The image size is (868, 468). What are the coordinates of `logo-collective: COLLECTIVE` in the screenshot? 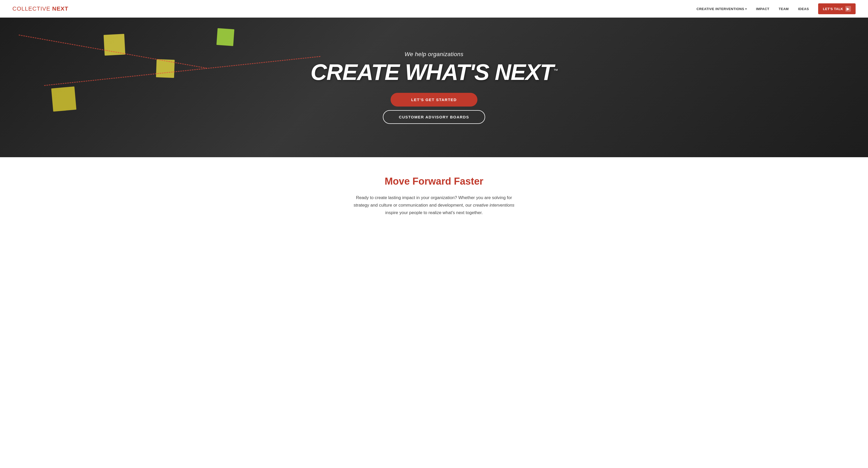 It's located at (32, 9).